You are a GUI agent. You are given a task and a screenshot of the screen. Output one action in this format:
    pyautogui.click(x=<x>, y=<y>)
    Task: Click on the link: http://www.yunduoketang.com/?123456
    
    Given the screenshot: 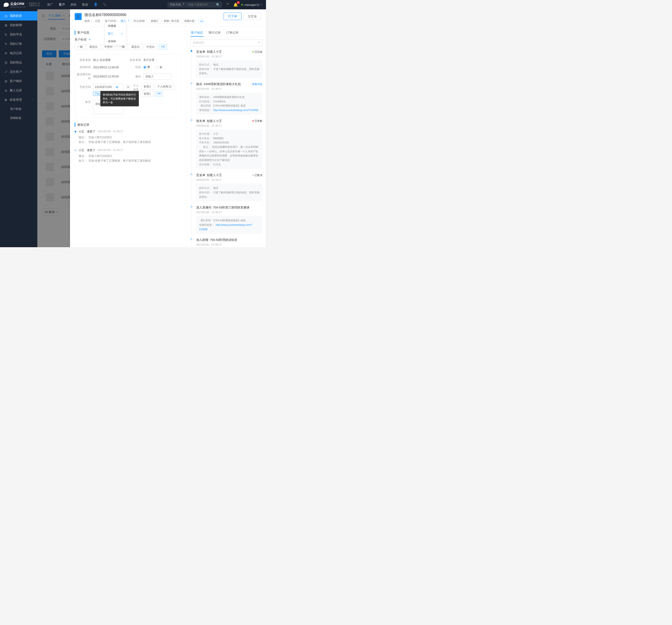 What is the action you would take?
    pyautogui.click(x=236, y=110)
    